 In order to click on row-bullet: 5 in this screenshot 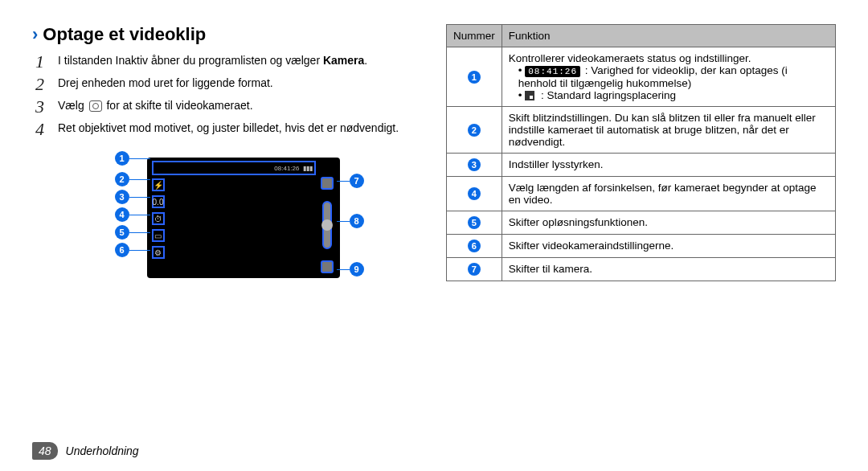, I will do `click(474, 223)`.